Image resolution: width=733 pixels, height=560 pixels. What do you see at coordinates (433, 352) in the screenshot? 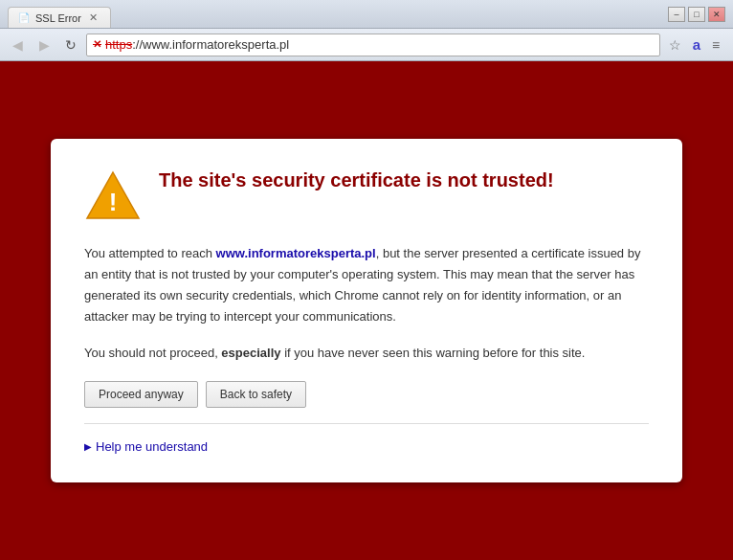
I see `warning-suffix: if you have never seen this warning befo…` at bounding box center [433, 352].